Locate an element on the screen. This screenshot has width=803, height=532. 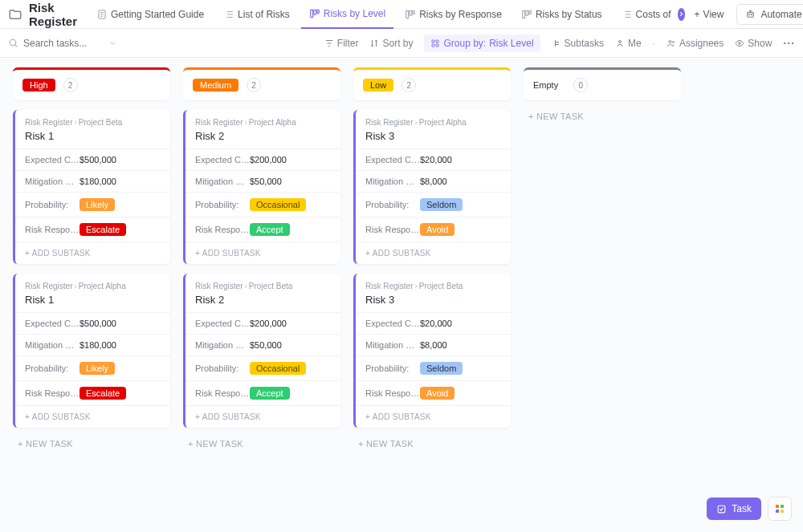
risk-card: Risk Register›Project BetaRisk 1Expected… is located at coordinates (92, 187).